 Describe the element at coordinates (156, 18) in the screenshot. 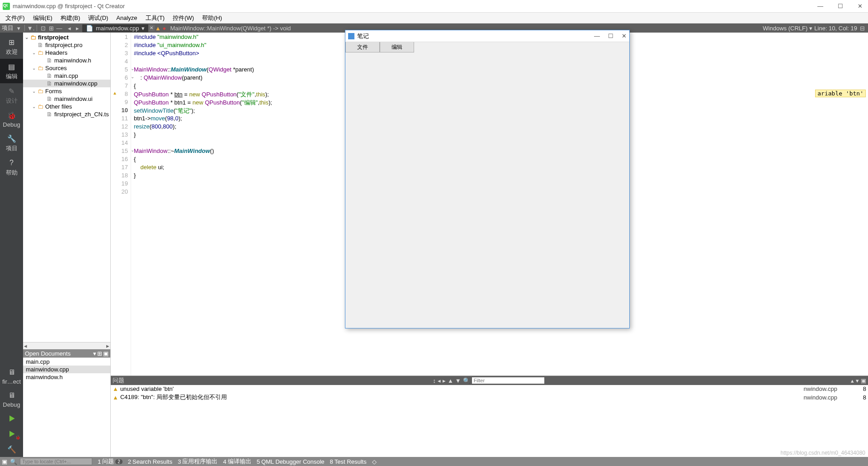

I see `menu-item: 工具(T)` at that location.